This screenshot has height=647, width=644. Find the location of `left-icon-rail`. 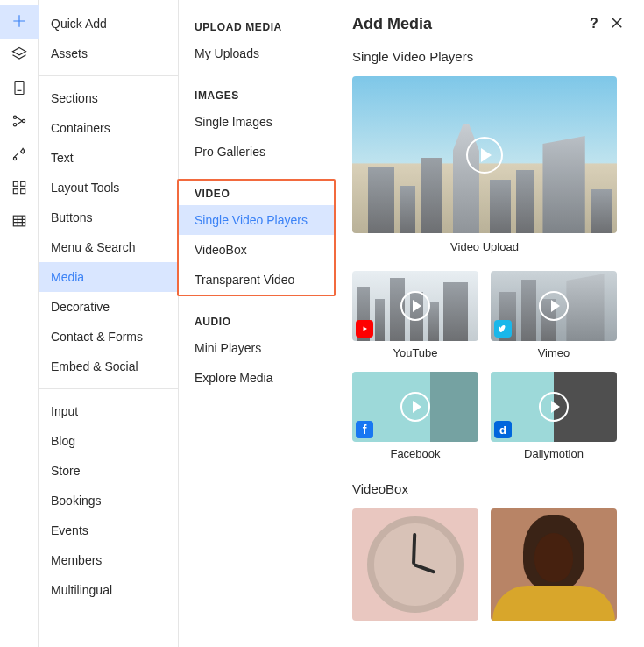

left-icon-rail is located at coordinates (19, 324).